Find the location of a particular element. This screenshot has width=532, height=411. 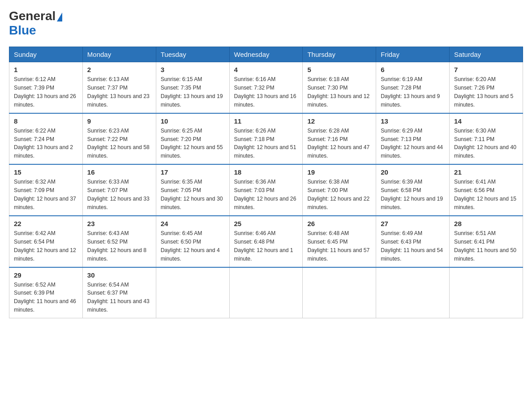

day-info: Sunrise: 6:46 AMSunset: 6:48 PMDaylight:… is located at coordinates (264, 246).